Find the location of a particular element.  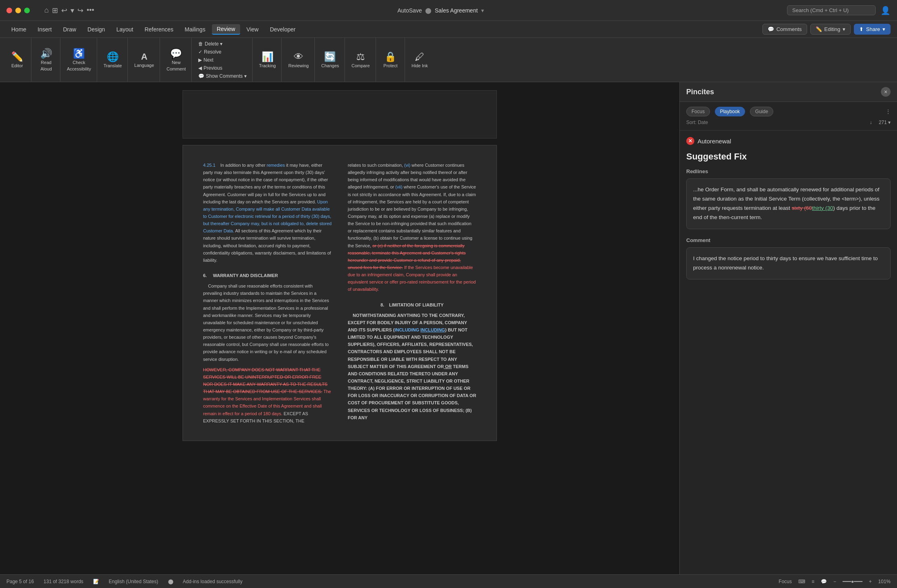

undo-icon: ↩ is located at coordinates (64, 10).